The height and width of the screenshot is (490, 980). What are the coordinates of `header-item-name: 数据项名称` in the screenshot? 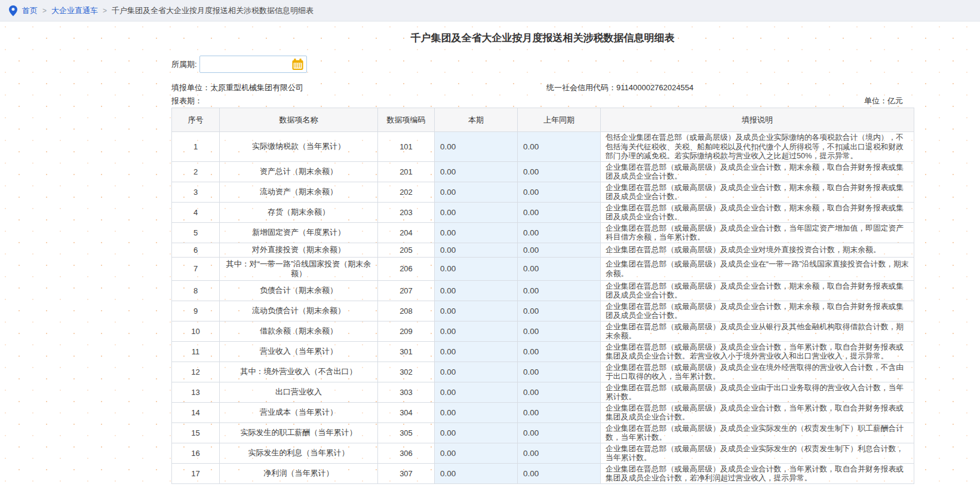 It's located at (299, 120).